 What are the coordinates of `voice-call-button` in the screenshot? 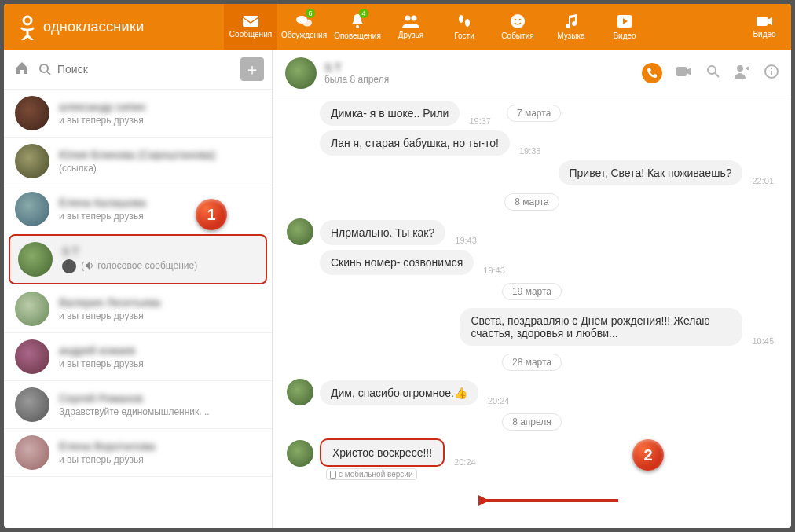 It's located at (652, 73).